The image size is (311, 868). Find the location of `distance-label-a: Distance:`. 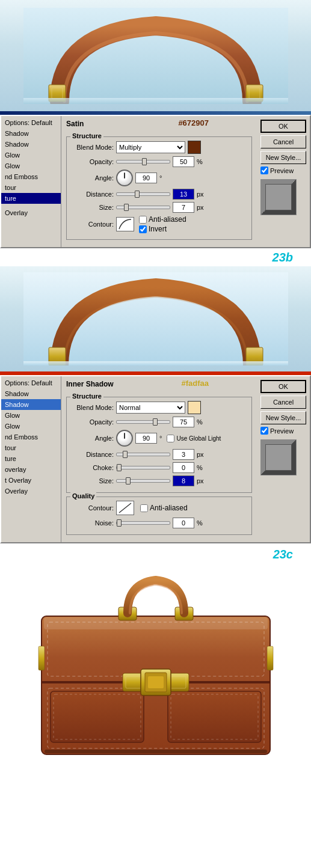

distance-label-a: Distance: is located at coordinates (93, 194).